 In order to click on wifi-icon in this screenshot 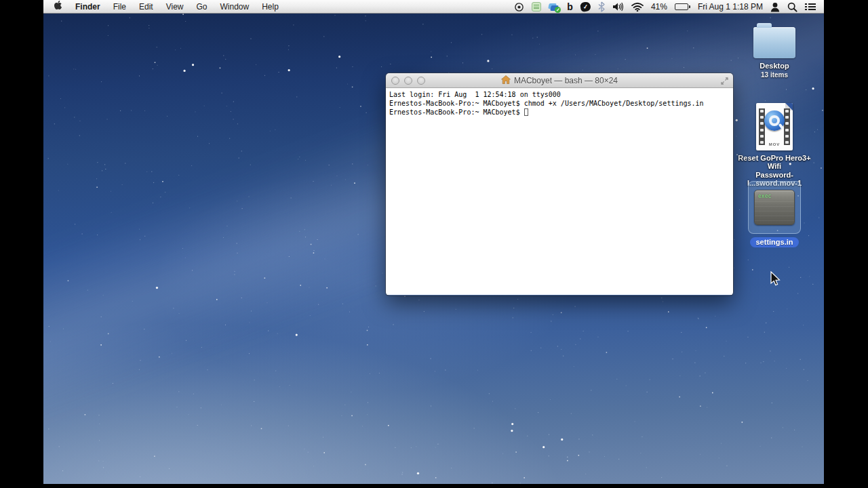, I will do `click(637, 7)`.